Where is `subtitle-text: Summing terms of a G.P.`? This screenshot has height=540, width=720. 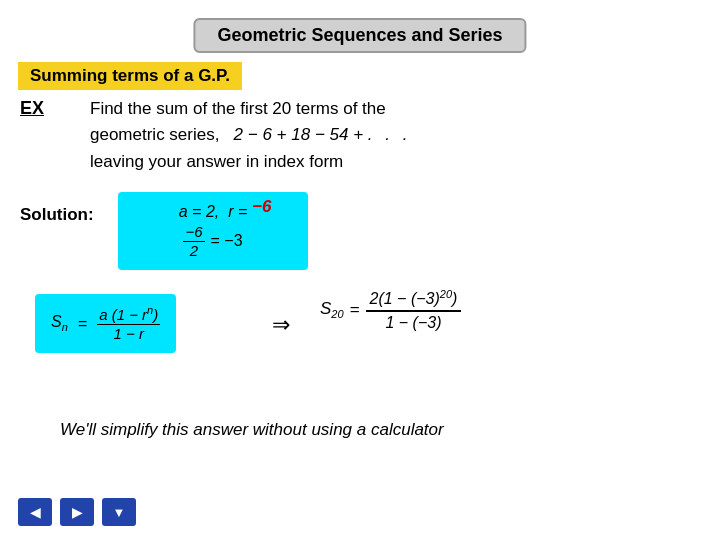 subtitle-text: Summing terms of a G.P. is located at coordinates (130, 76).